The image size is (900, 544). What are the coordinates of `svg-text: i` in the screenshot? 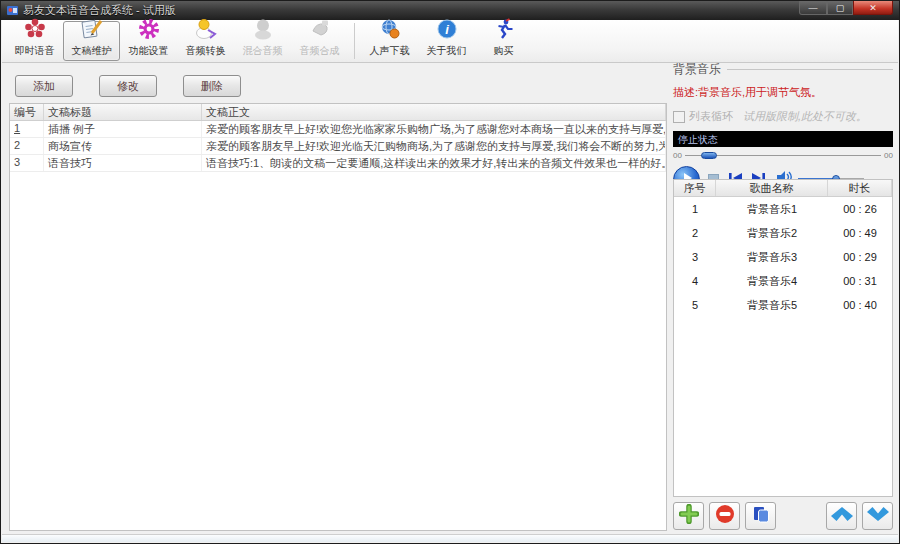 It's located at (447, 30).